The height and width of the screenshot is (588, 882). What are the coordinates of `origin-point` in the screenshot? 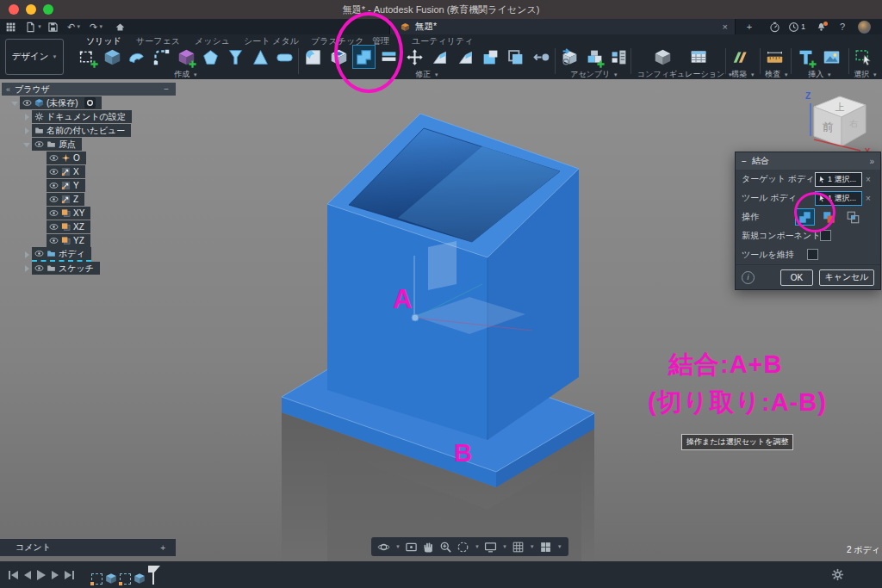 It's located at (415, 318).